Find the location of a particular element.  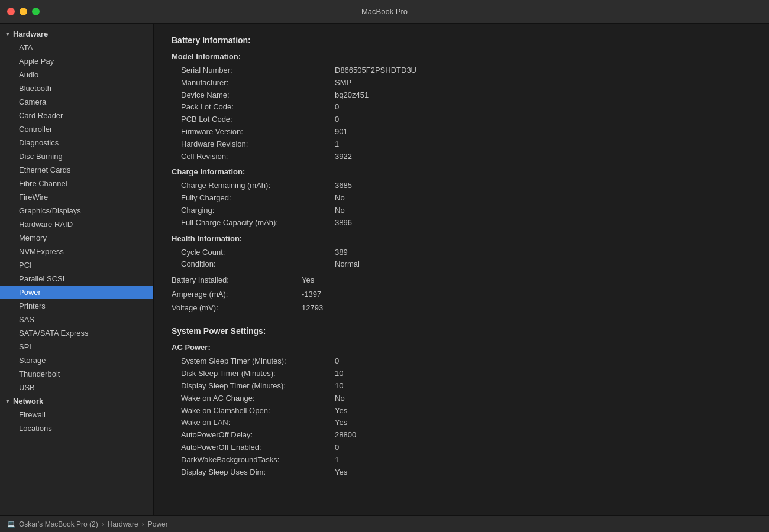

sidebar-item-firewall: Firewall is located at coordinates (77, 415).